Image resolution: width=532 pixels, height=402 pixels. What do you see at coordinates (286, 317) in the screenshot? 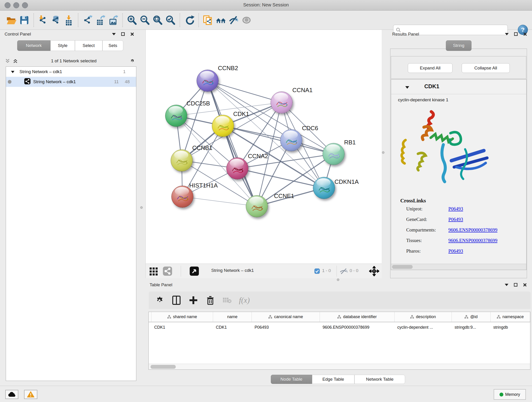
I see `column-header-canonical-name: canonical name` at bounding box center [286, 317].